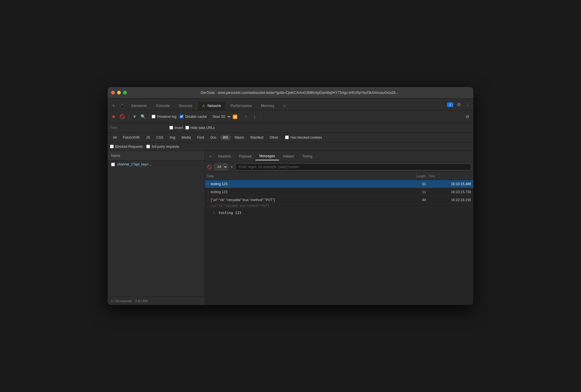 This screenshot has width=581, height=392. Describe the element at coordinates (221, 117) in the screenshot. I see `throttle-select: Slow 3G` at that location.